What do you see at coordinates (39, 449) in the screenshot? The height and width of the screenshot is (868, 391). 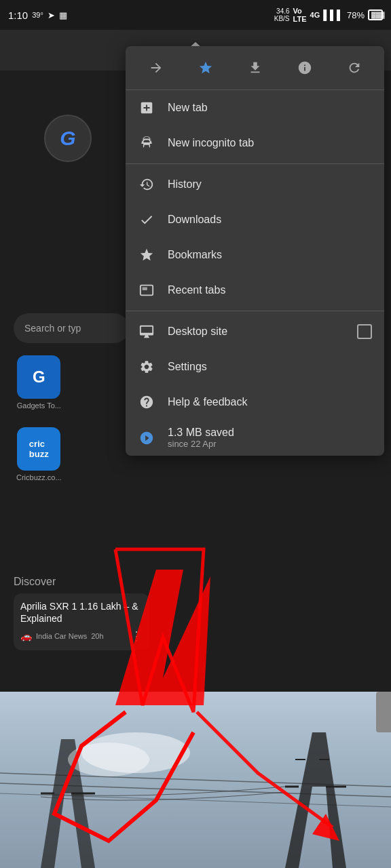 I see `cricbuzz-icon: cricbuzz` at bounding box center [39, 449].